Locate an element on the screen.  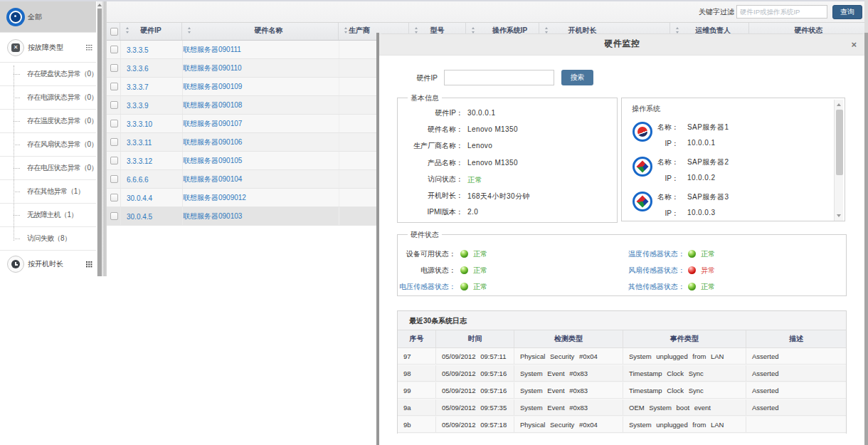
log-cell: Physical Security #0x04 is located at coordinates (569, 356).